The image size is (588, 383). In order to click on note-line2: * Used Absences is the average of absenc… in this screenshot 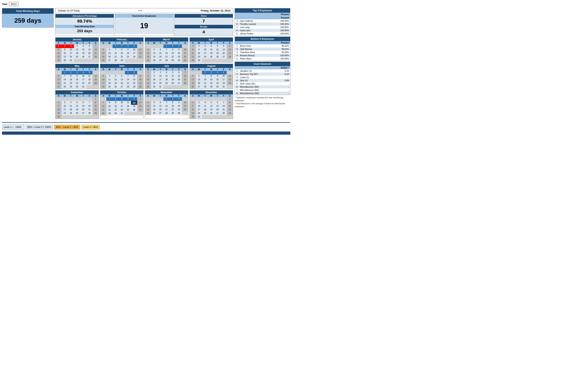, I will do `click(262, 105)`.